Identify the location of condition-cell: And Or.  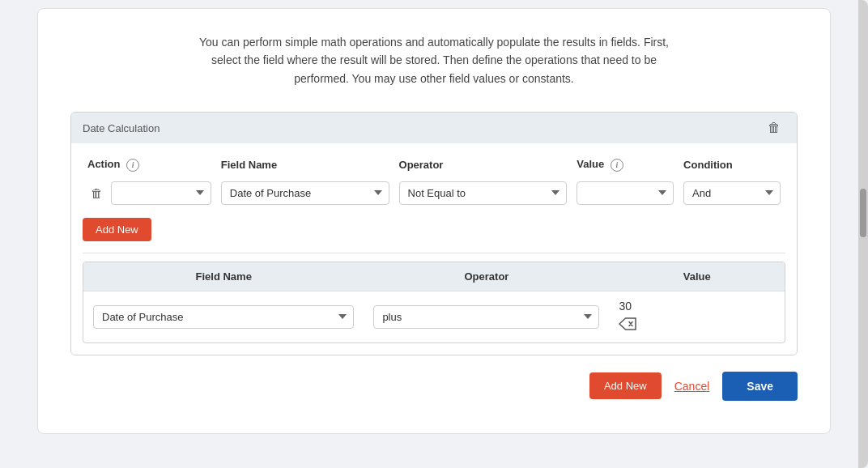
(732, 193).